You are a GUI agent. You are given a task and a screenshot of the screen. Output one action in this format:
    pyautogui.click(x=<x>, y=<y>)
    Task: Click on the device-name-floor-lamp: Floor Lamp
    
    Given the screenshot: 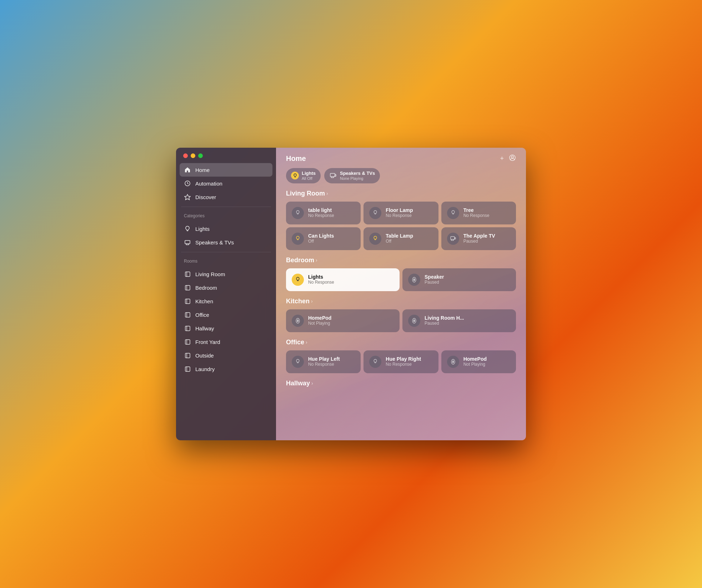 What is the action you would take?
    pyautogui.click(x=399, y=211)
    